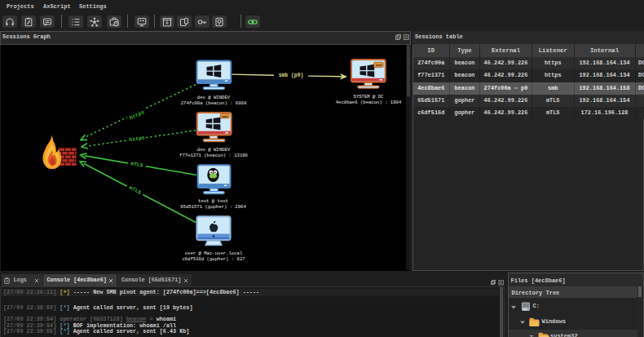 Image resolution: width=644 pixels, height=337 pixels. What do you see at coordinates (137, 139) in the screenshot?
I see `svg-text: https` at bounding box center [137, 139].